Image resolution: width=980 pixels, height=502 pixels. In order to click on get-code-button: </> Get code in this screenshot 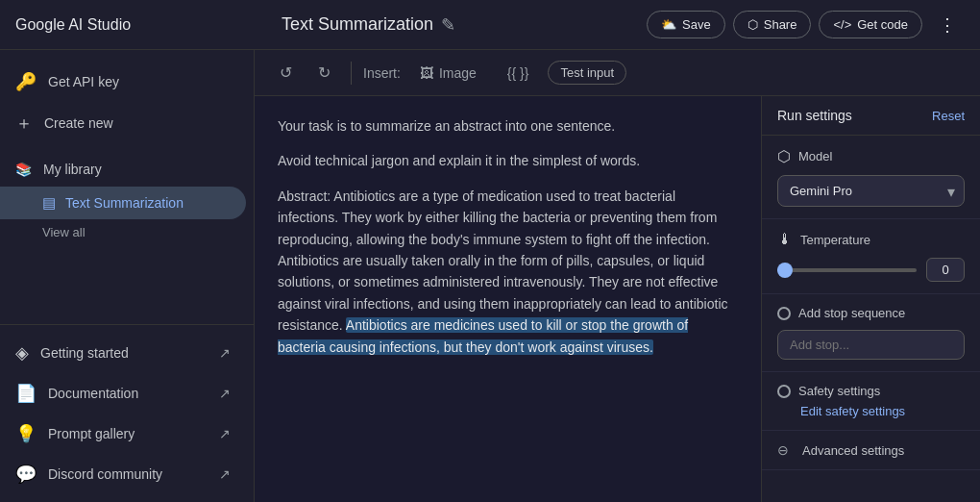, I will do `click(870, 25)`.